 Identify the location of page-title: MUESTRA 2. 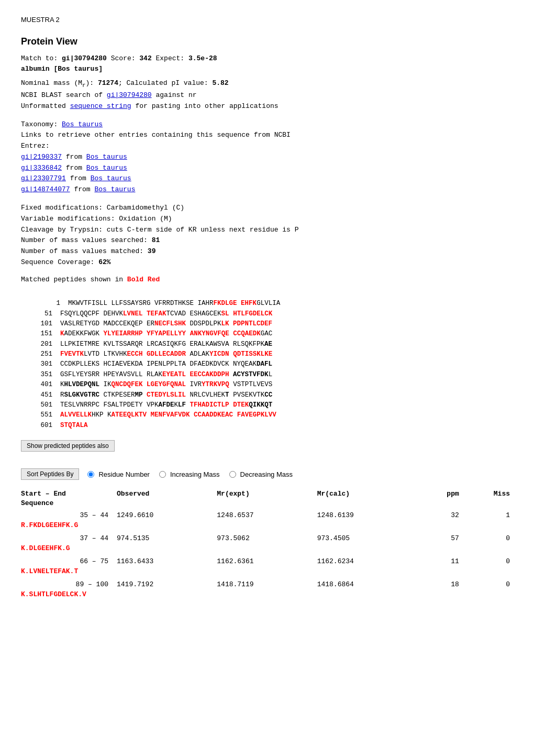
(267, 20).